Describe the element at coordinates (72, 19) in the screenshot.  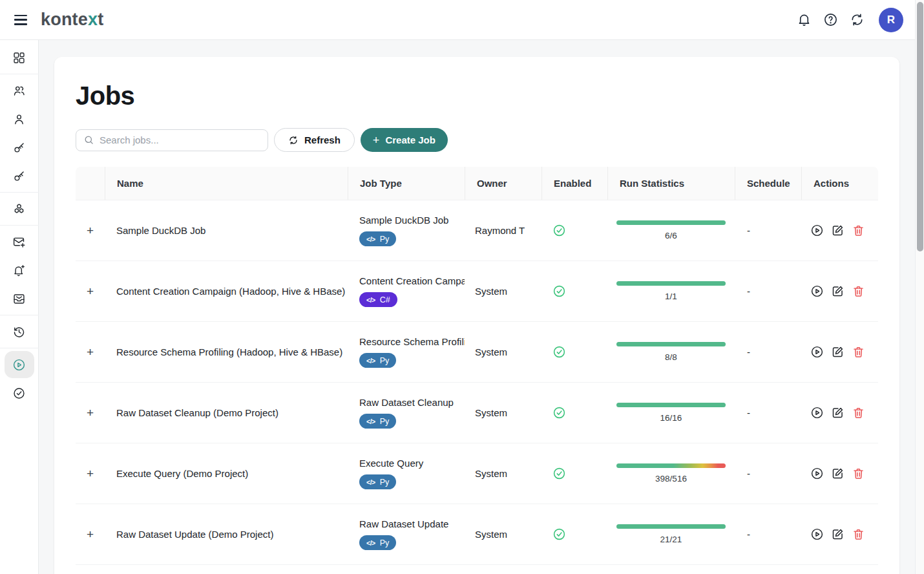
I see `app-logo: kontext` at that location.